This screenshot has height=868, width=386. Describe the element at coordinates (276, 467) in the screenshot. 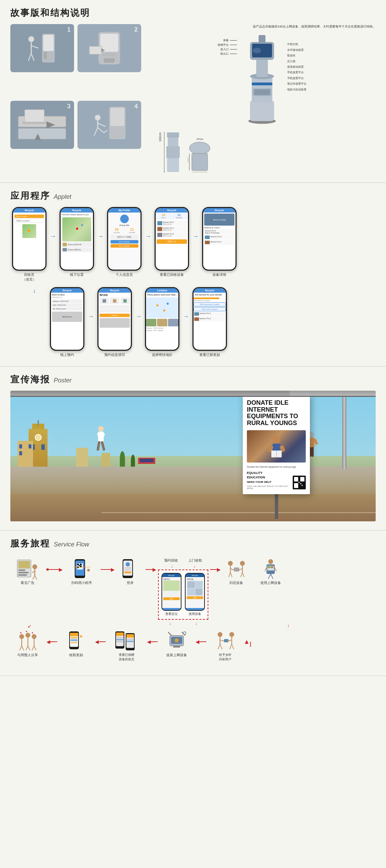

I see `billboard-subtext: Donate the Internet equipment to rural y…` at that location.